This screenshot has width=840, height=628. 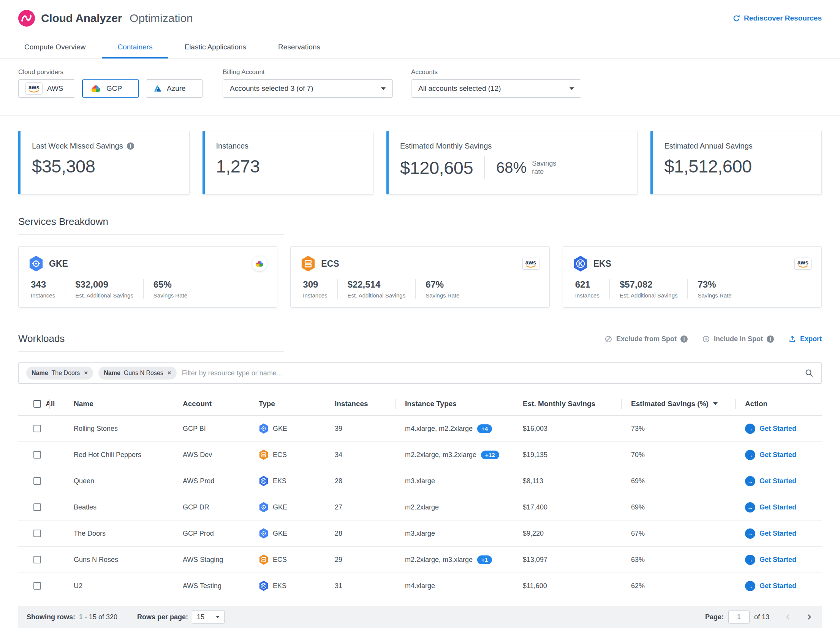 I want to click on filter-chip: Name The Doors ×, so click(x=60, y=373).